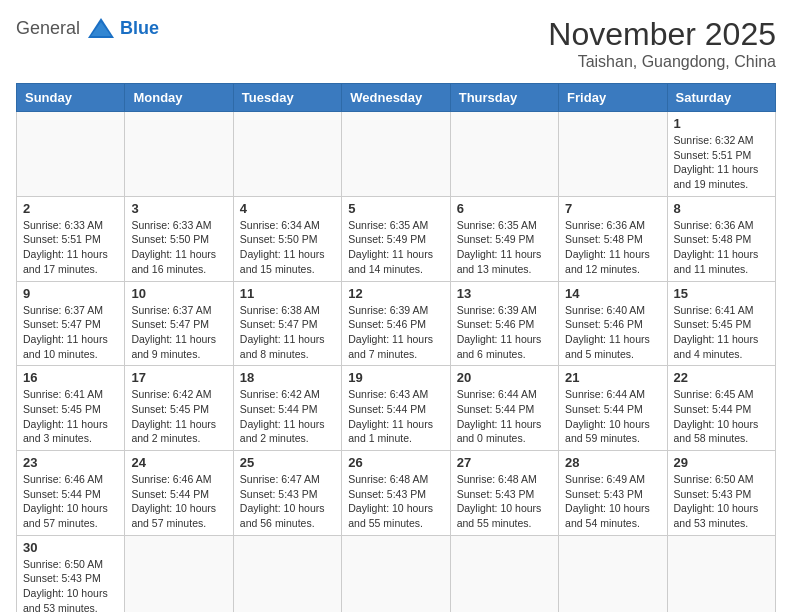 This screenshot has height=612, width=792. I want to click on day-info: Sunrise: 6:47 AM Sunset: 5:43 PM Dayligh…, so click(288, 502).